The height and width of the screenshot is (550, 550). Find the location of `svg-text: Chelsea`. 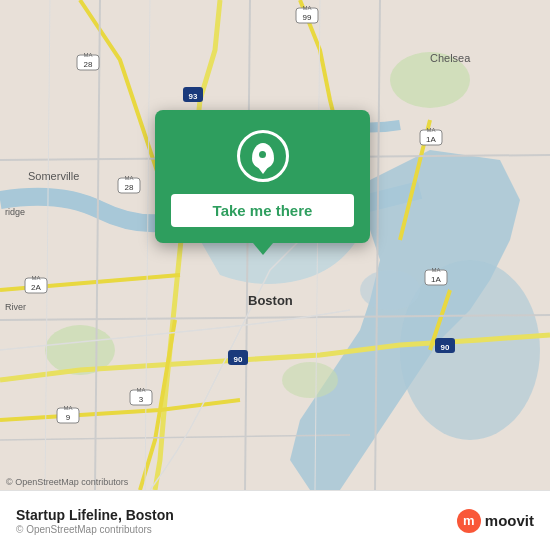

svg-text: Chelsea is located at coordinates (450, 58).